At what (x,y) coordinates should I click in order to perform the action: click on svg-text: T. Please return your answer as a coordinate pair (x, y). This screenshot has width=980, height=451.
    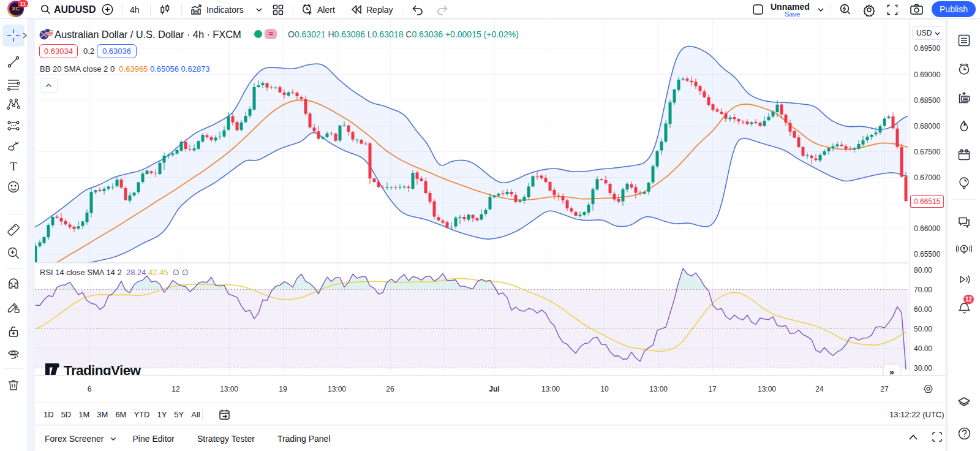
    Looking at the image, I should click on (13, 167).